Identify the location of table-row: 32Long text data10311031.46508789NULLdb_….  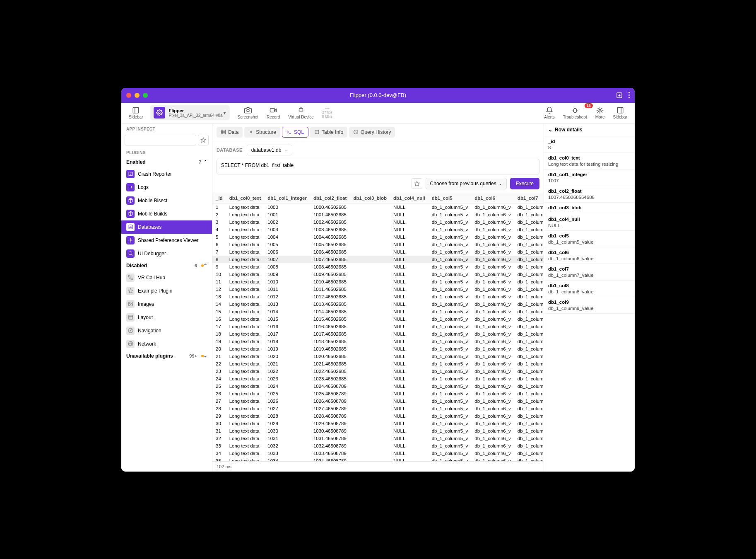
(378, 438).